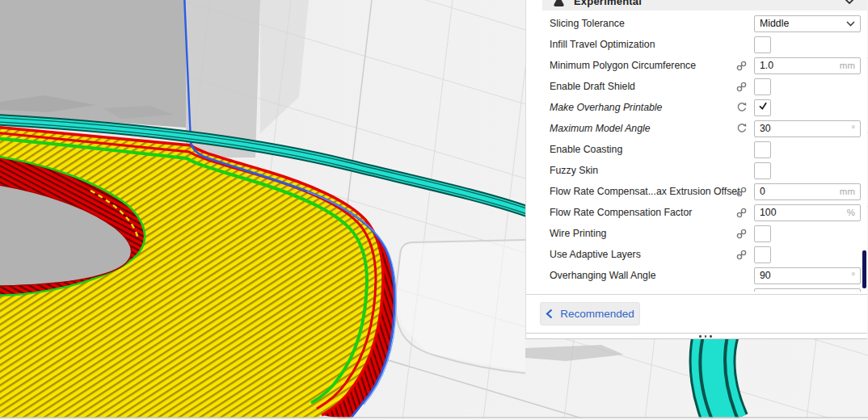  What do you see at coordinates (574, 170) in the screenshot?
I see `setting-label: Fuzzy Skin` at bounding box center [574, 170].